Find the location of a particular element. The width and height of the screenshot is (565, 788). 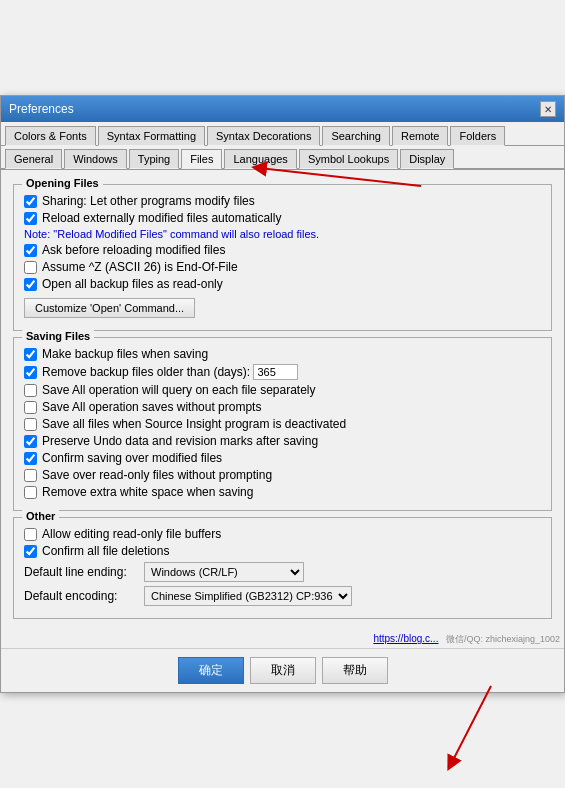

sharing-row: Sharing: Let other programs modify files is located at coordinates (282, 201).